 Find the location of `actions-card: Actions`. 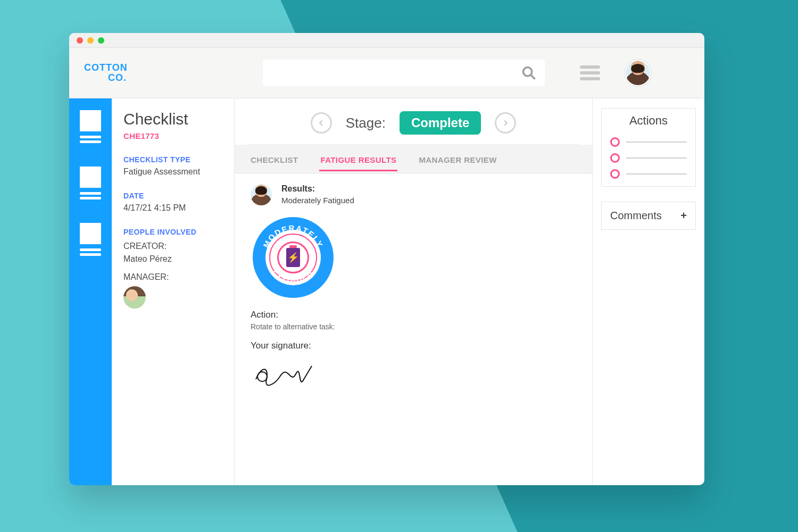

actions-card: Actions is located at coordinates (649, 147).